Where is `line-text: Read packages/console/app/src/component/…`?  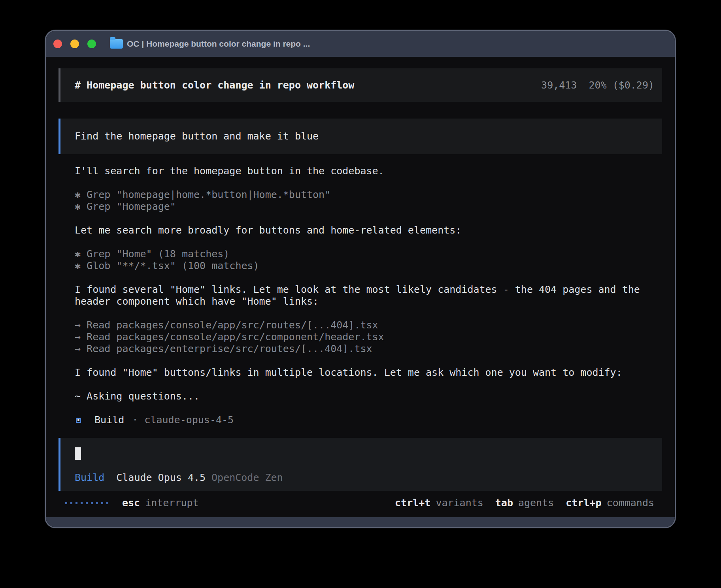
line-text: Read packages/console/app/src/component/… is located at coordinates (236, 337).